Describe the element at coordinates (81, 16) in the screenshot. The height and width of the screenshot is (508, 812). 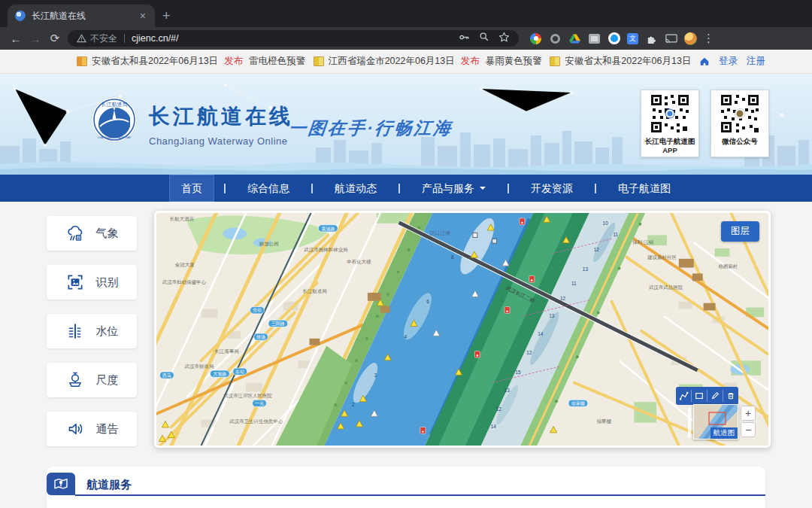
I see `browser-tab: 长江航道在线 ×` at that location.